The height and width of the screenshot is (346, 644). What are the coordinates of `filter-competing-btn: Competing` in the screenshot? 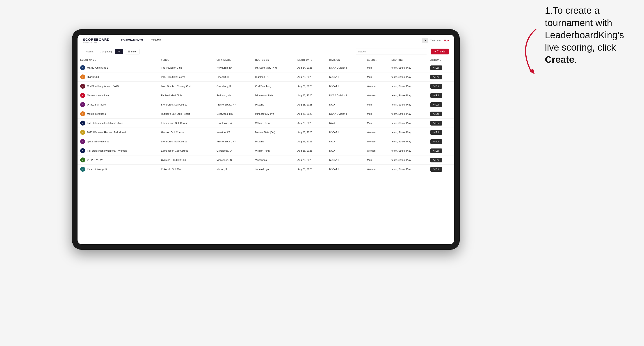 It's located at (106, 51).